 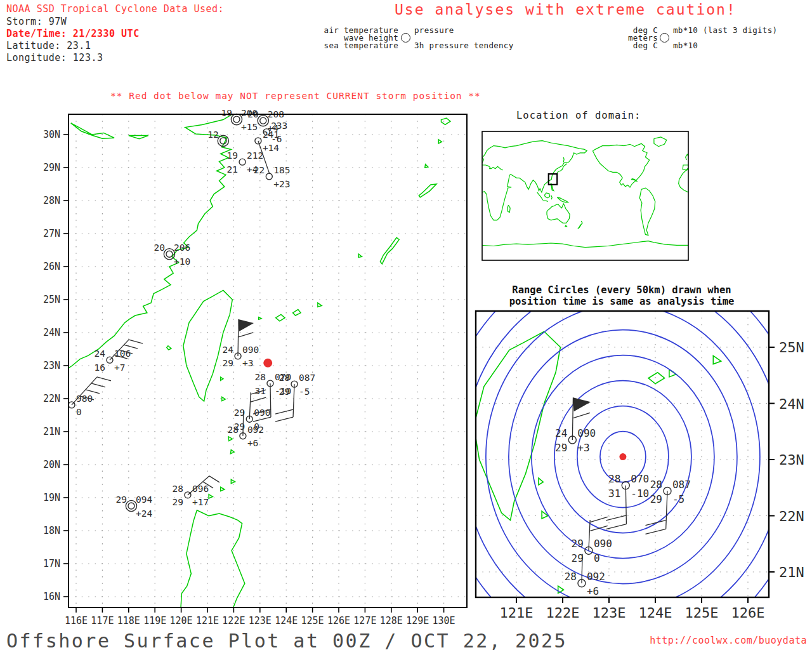 I want to click on station-value: 185, so click(x=282, y=170).